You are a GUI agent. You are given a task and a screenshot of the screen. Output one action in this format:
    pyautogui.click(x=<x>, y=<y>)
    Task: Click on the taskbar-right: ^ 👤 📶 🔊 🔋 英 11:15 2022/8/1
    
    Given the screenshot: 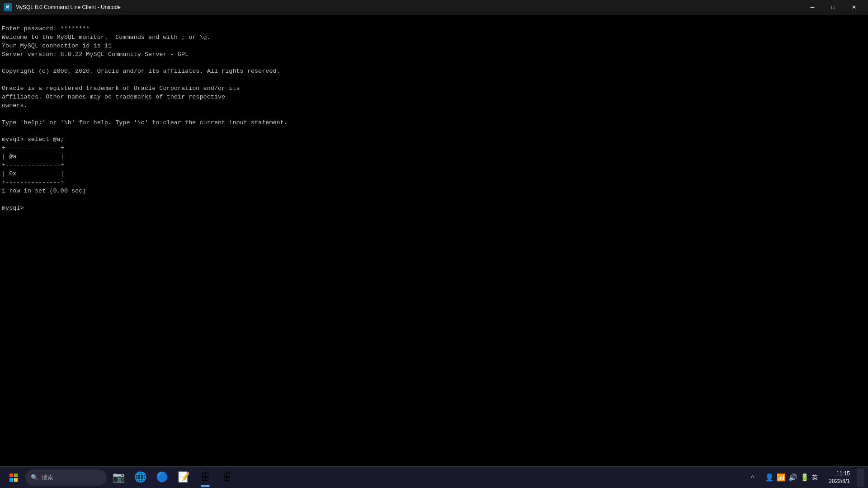 What is the action you would take?
    pyautogui.click(x=806, y=478)
    